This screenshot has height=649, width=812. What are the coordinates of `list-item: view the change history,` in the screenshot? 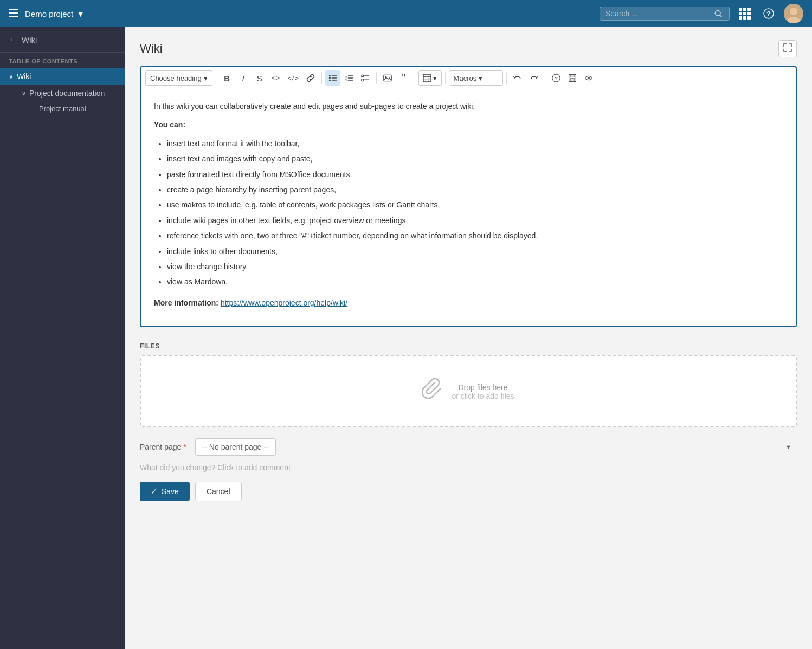 It's located at (475, 267).